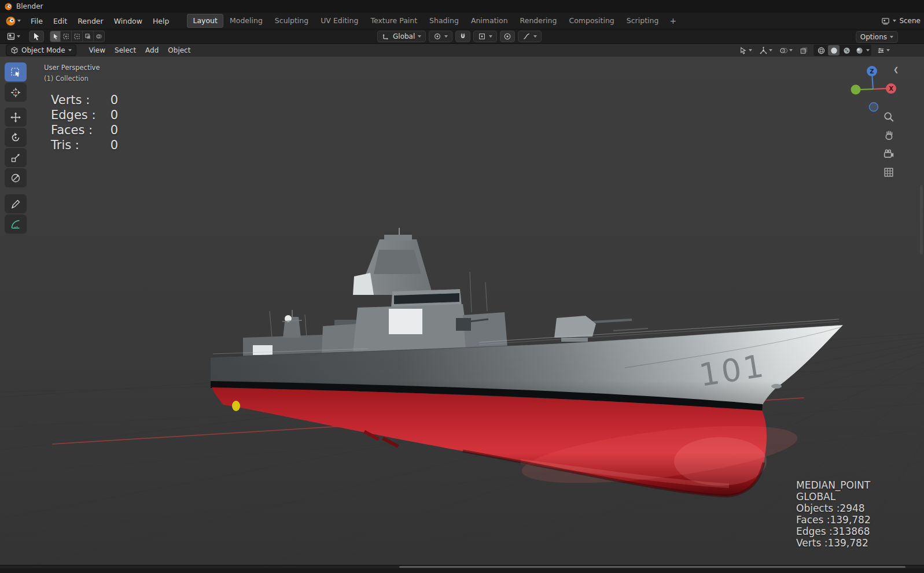 The height and width of the screenshot is (573, 924). I want to click on select-extend-icon, so click(66, 36).